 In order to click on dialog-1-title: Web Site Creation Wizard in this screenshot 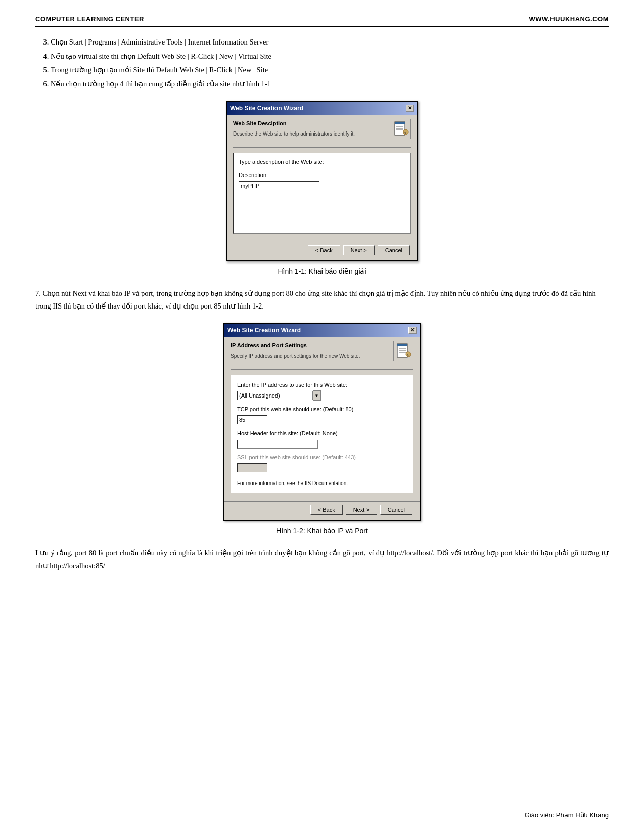, I will do `click(267, 108)`.